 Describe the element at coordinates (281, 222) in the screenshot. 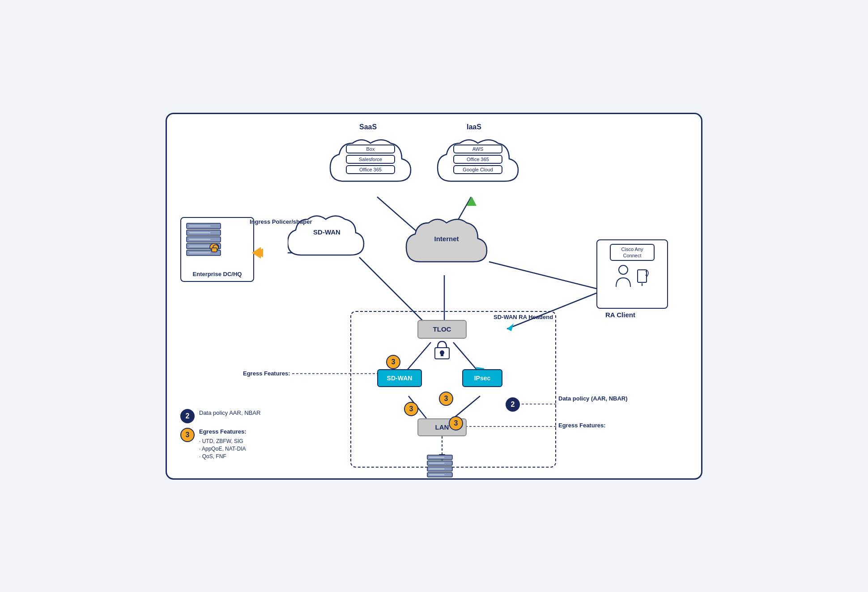

I see `ingress-label: Ingress Policer/shaper` at that location.